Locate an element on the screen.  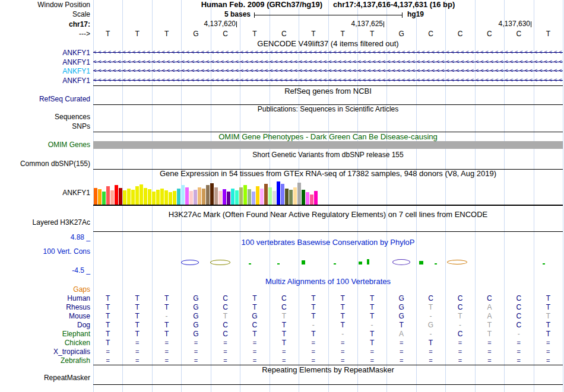
h3k27ac-label: Layered H3K27Ac is located at coordinates (62, 222).